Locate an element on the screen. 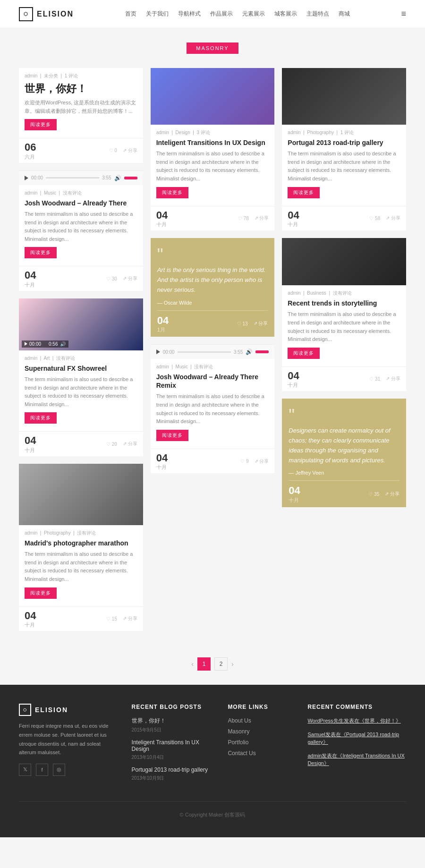 The width and height of the screenshot is (425, 868). nav-item-0: 首页 is located at coordinates (131, 14).